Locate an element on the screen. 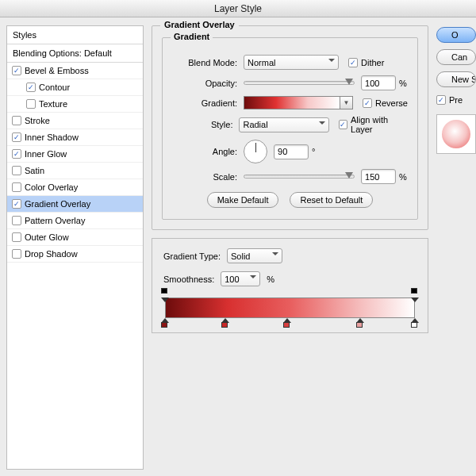  style-item-gradient-overlay: Gradient Overlay is located at coordinates (75, 205).